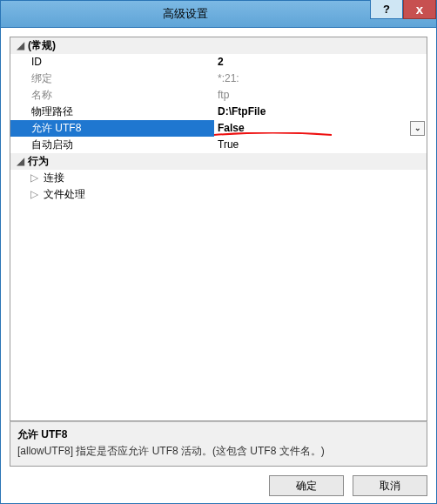 The height and width of the screenshot is (504, 437). What do you see at coordinates (390, 486) in the screenshot?
I see `cancel-button: 取消` at bounding box center [390, 486].